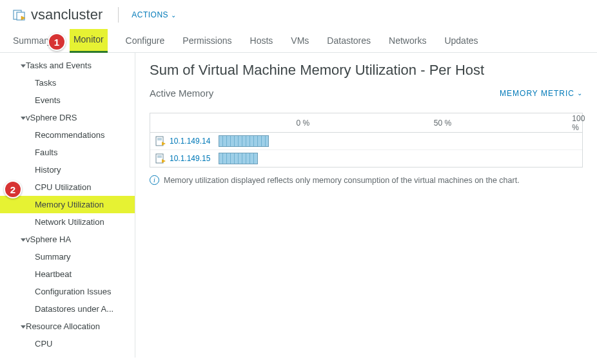  What do you see at coordinates (150, 15) in the screenshot?
I see `actions-label: ACTIONS` at bounding box center [150, 15].